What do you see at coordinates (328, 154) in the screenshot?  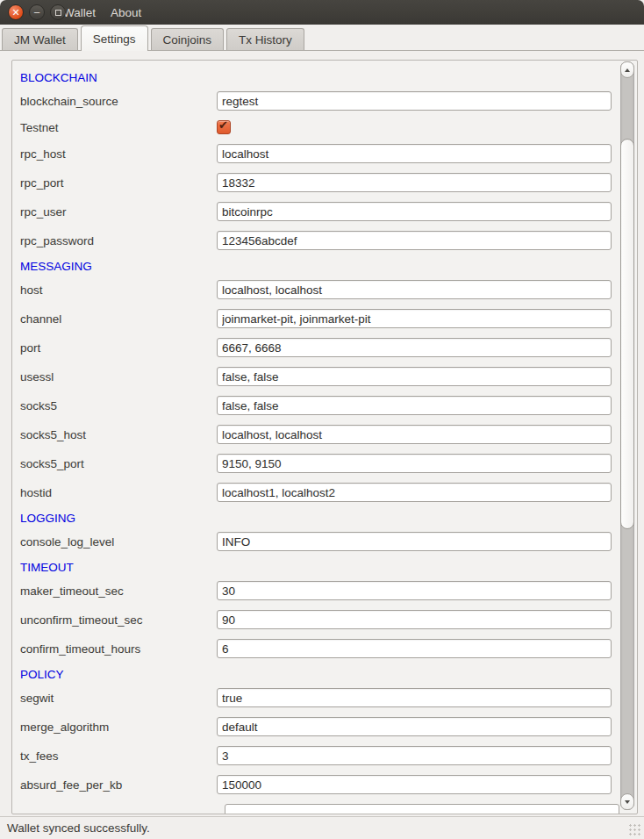 I see `form-row-rpc-host: rpc_host` at bounding box center [328, 154].